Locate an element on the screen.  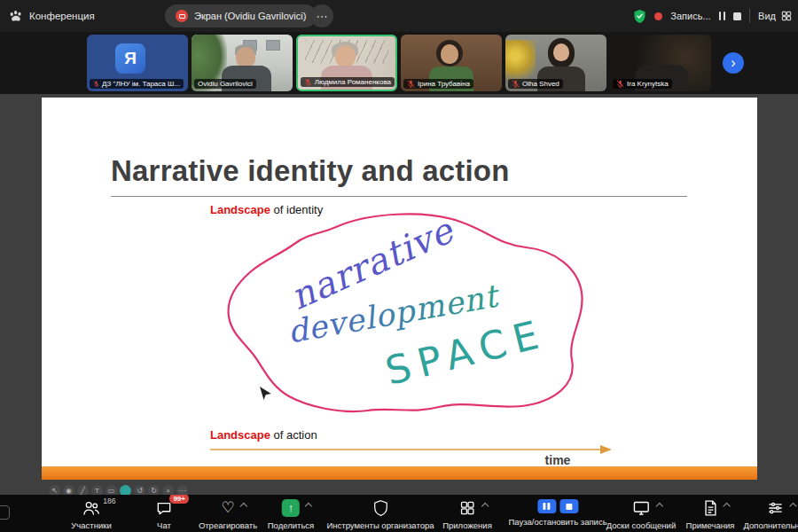
view-button: Вид is located at coordinates (775, 16).